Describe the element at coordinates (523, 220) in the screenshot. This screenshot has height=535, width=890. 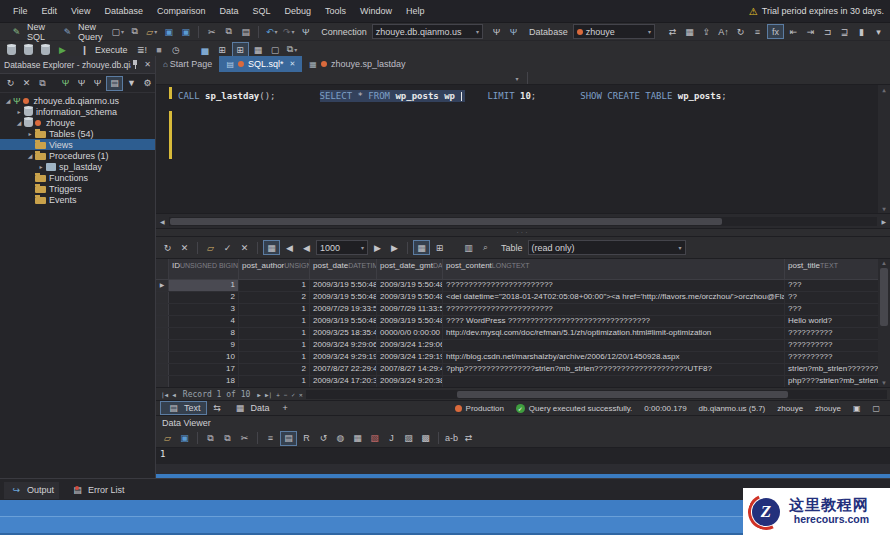
I see `editor-horizontal-scrollbar: ◀ ▶` at that location.